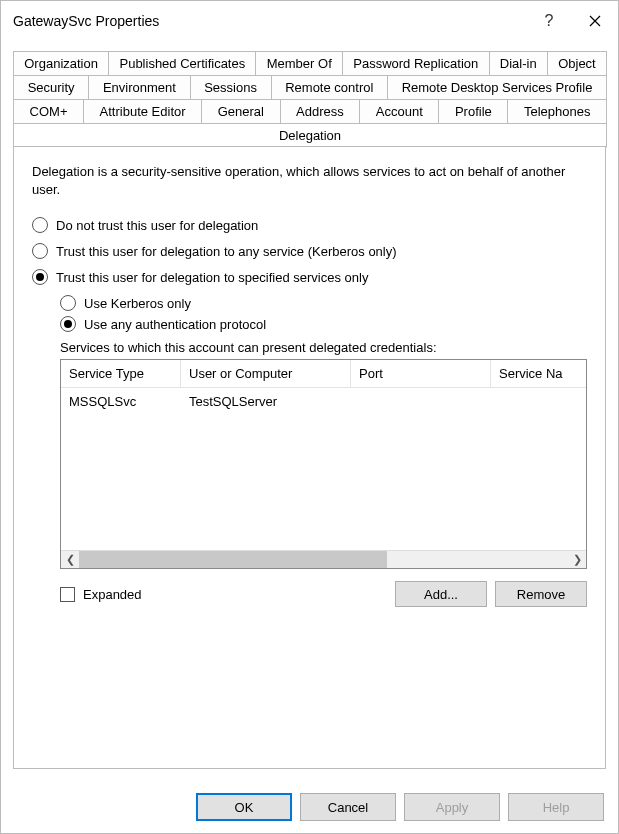 The image size is (619, 834). What do you see at coordinates (421, 374) in the screenshot?
I see `col-port: Port` at bounding box center [421, 374].